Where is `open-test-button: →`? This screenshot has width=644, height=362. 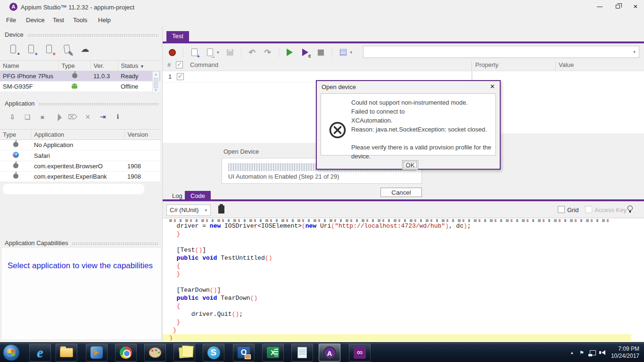
open-test-button: → is located at coordinates (210, 52).